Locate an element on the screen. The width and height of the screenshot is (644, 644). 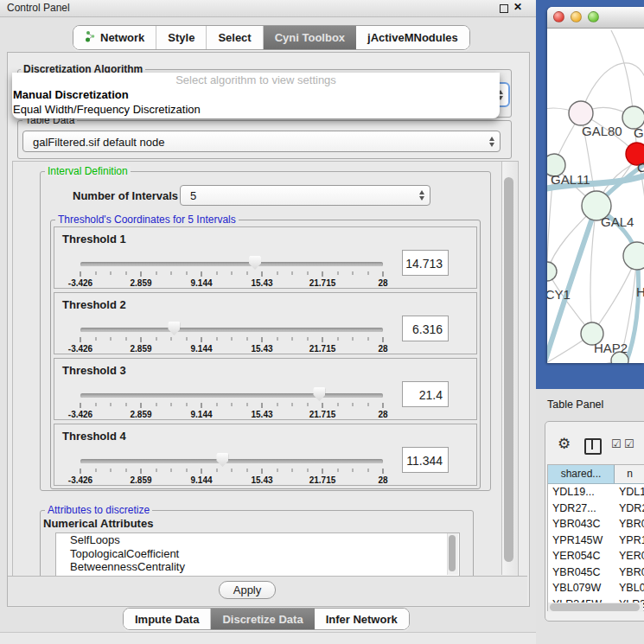
threshold-1-panel: Threshold 1 -3.4262.8599.14415.4321.7152… is located at coordinates (265, 258).